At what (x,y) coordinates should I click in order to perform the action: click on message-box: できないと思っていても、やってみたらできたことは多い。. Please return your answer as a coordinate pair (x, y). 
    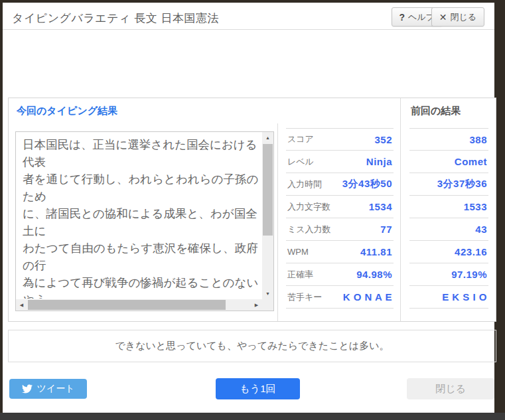
    Looking at the image, I should click on (252, 346).